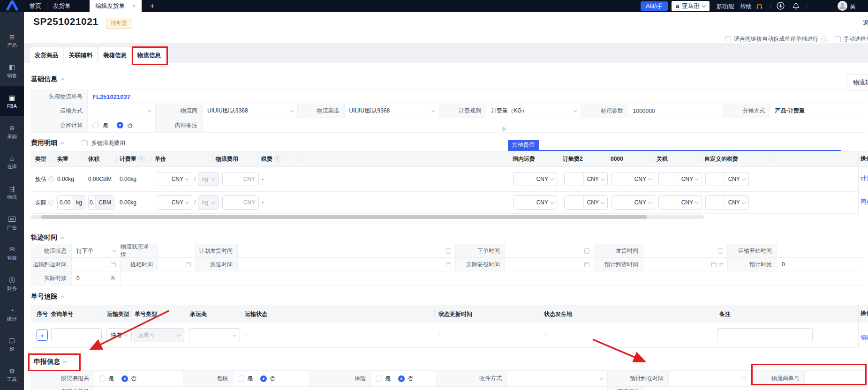 This screenshot has height=390, width=868. Describe the element at coordinates (42, 335) in the screenshot. I see `add-tracking-button: +` at that location.